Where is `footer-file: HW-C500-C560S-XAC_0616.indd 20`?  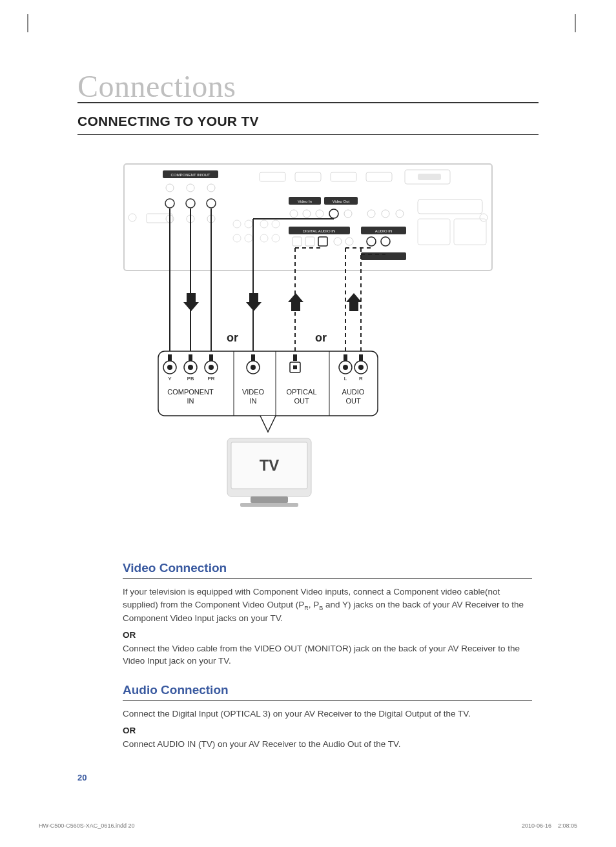 footer-file: HW-C500-C560S-XAC_0616.indd 20 is located at coordinates (87, 826).